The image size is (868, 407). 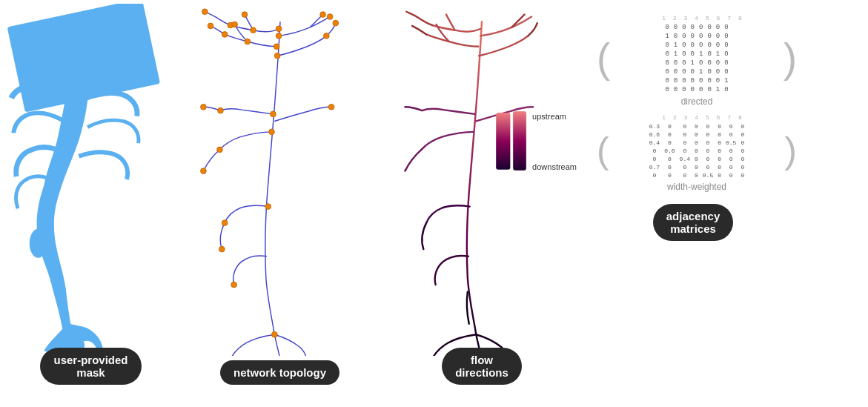 What do you see at coordinates (697, 59) in the screenshot?
I see `matrix1-table: 00000000 10000000 01000000 01001010 0001…` at bounding box center [697, 59].